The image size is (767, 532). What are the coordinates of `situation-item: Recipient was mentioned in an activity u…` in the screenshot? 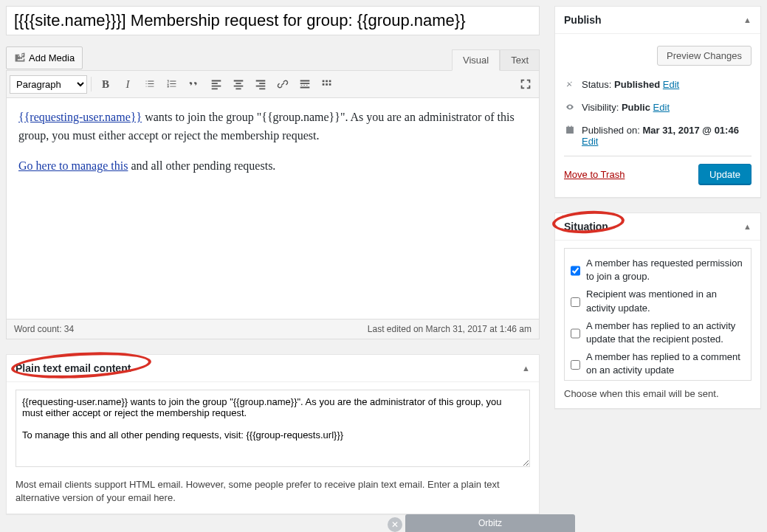 It's located at (658, 301).